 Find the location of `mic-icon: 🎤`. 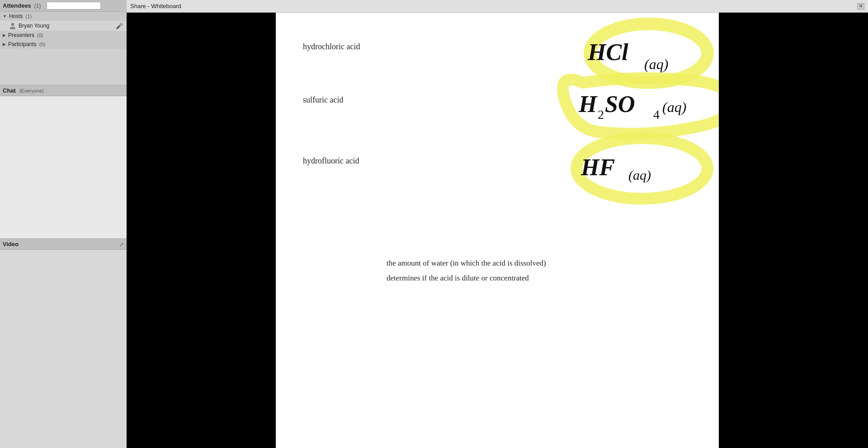

mic-icon: 🎤 is located at coordinates (119, 26).